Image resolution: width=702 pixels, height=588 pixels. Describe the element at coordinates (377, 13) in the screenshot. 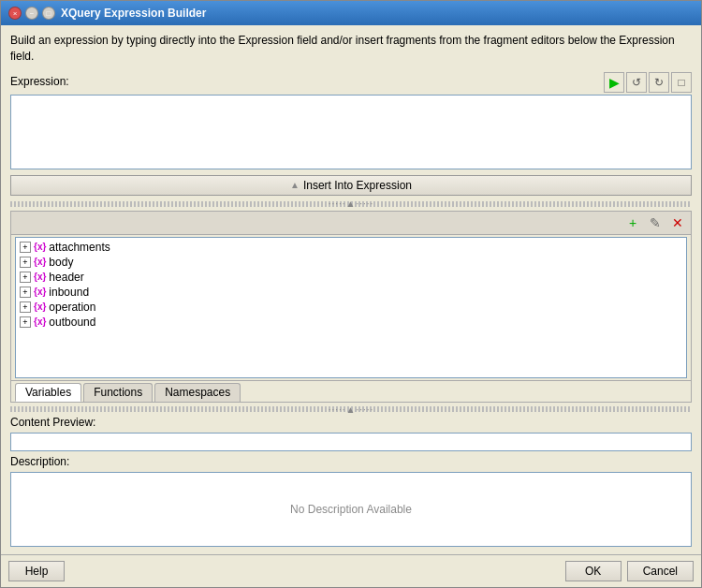

I see `window-title: XQuery Expression Builder` at that location.